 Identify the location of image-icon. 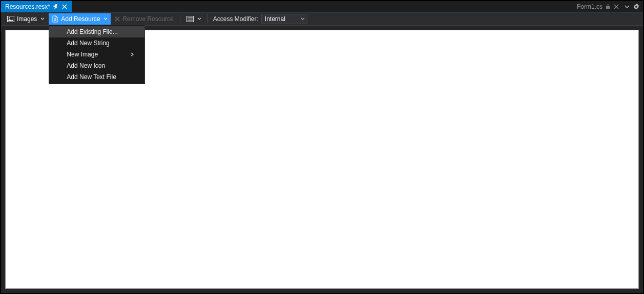
(11, 19).